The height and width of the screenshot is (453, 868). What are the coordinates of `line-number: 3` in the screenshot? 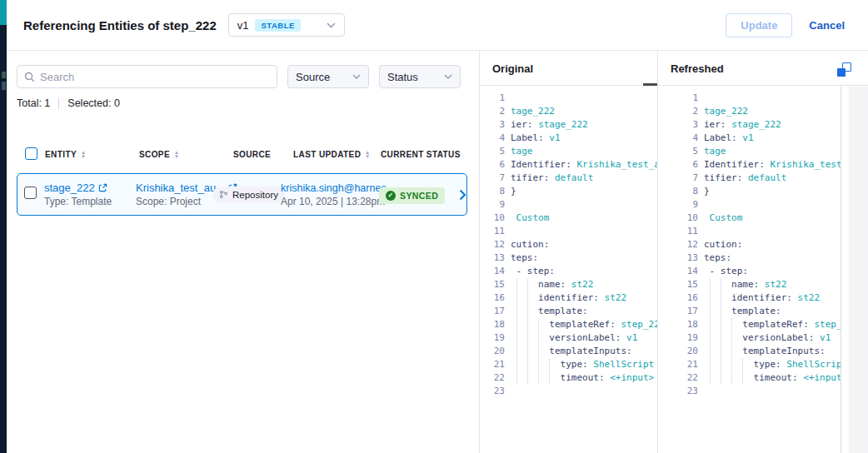 It's located at (492, 125).